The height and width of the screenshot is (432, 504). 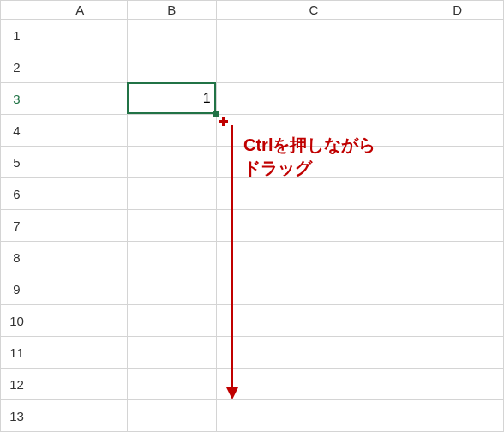 I want to click on cell-C10, so click(x=314, y=321).